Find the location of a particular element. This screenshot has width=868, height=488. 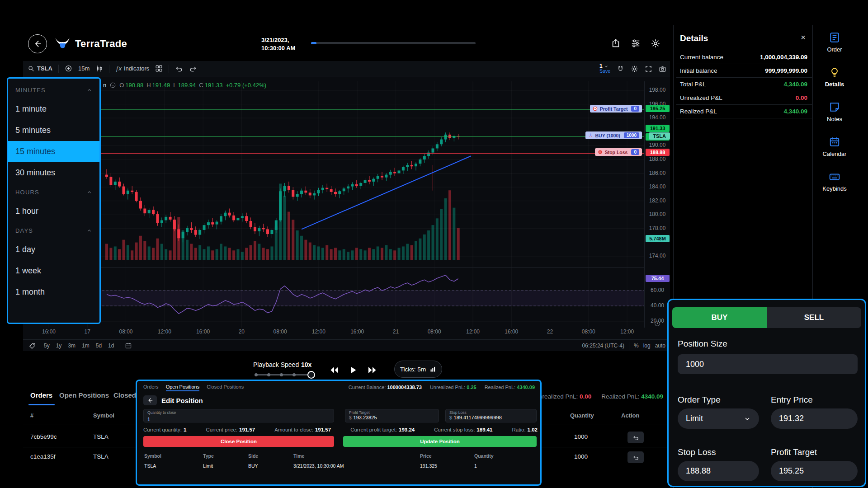

hide-series-icon is located at coordinates (113, 85).